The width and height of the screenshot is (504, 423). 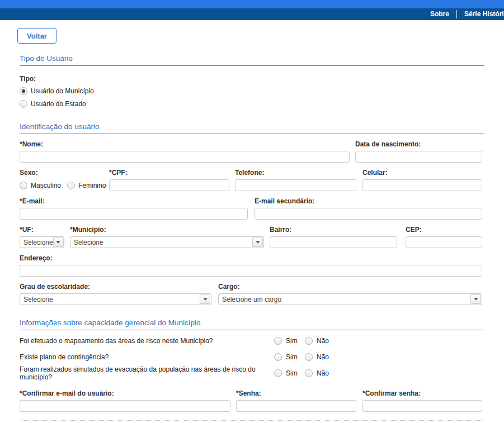 I want to click on email-input, so click(x=134, y=213).